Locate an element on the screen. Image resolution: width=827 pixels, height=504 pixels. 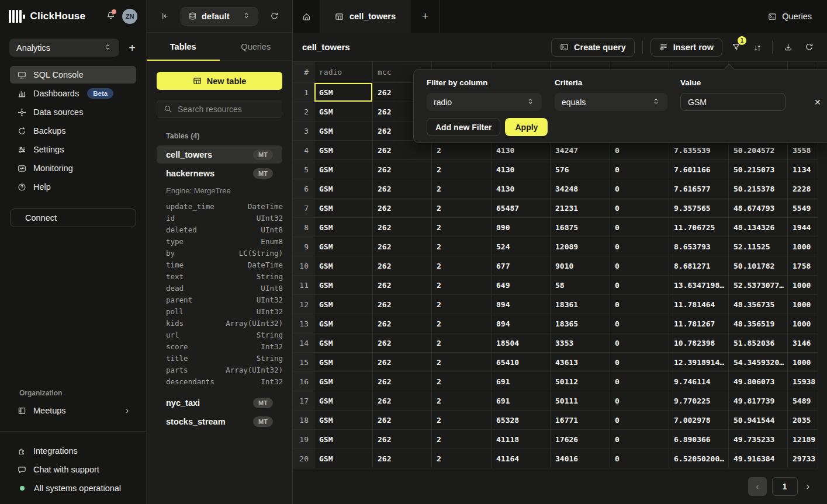
table-cell: 65328 is located at coordinates (521, 420).